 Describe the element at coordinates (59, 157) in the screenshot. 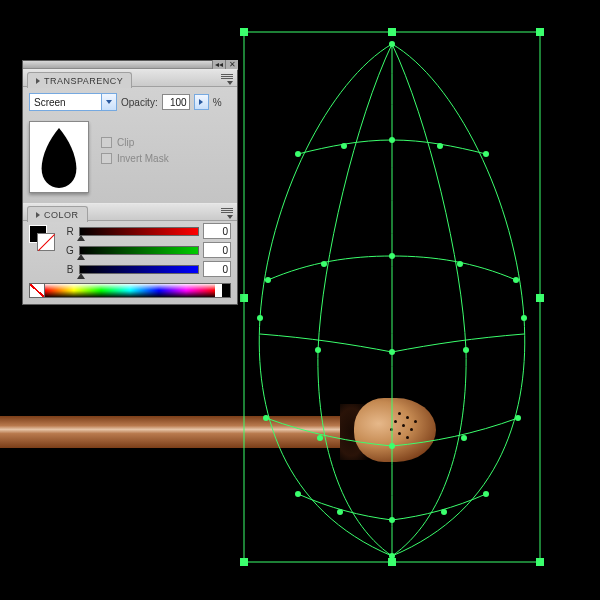

I see `object-thumbnail` at that location.